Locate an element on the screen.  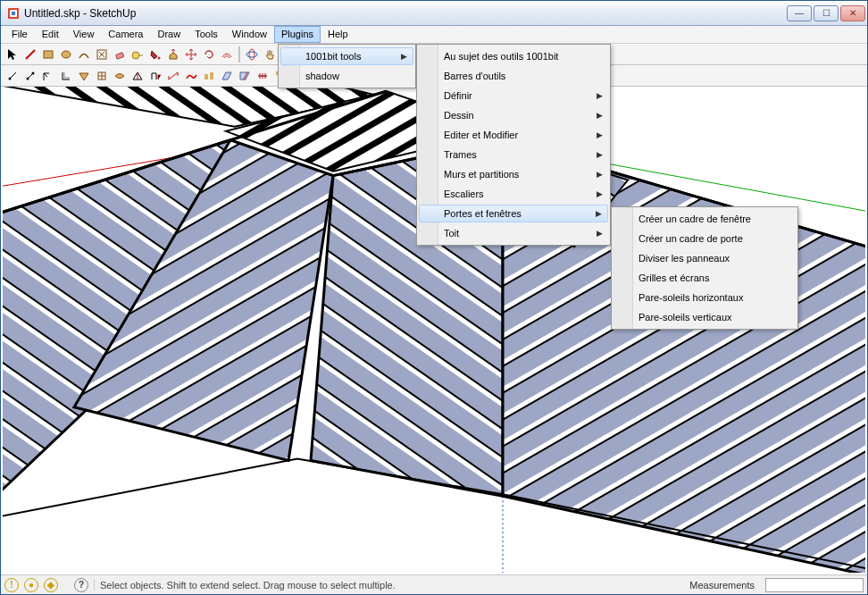
menu-pare-soleils-v: Pare-soleils verticaux is located at coordinates (705, 317).